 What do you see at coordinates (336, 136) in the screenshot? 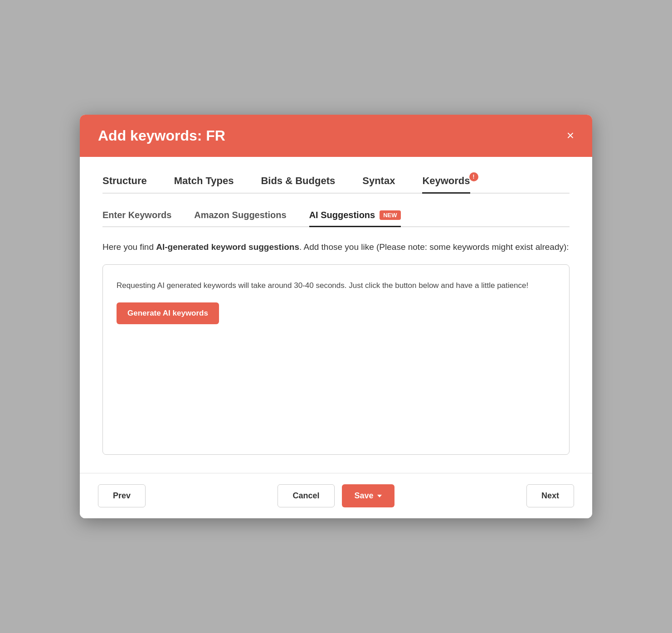
I see `modal-header: Add keywords: FR ×` at bounding box center [336, 136].